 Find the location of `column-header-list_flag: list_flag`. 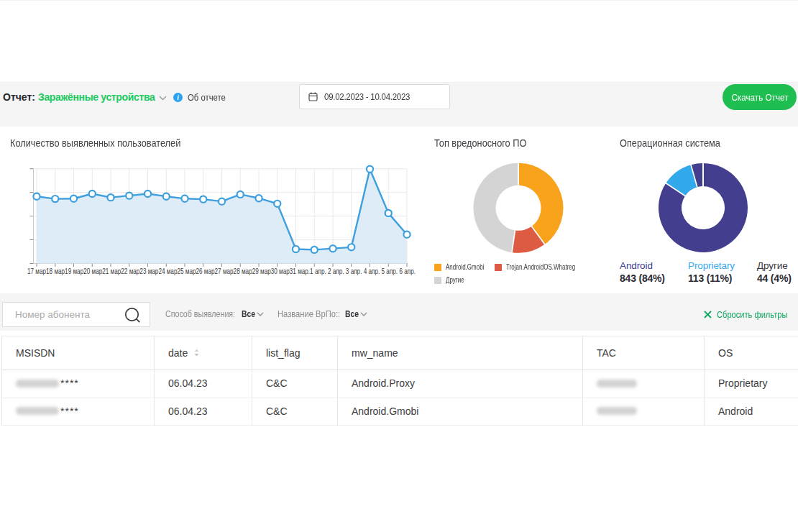

column-header-list_flag: list_flag is located at coordinates (283, 352).